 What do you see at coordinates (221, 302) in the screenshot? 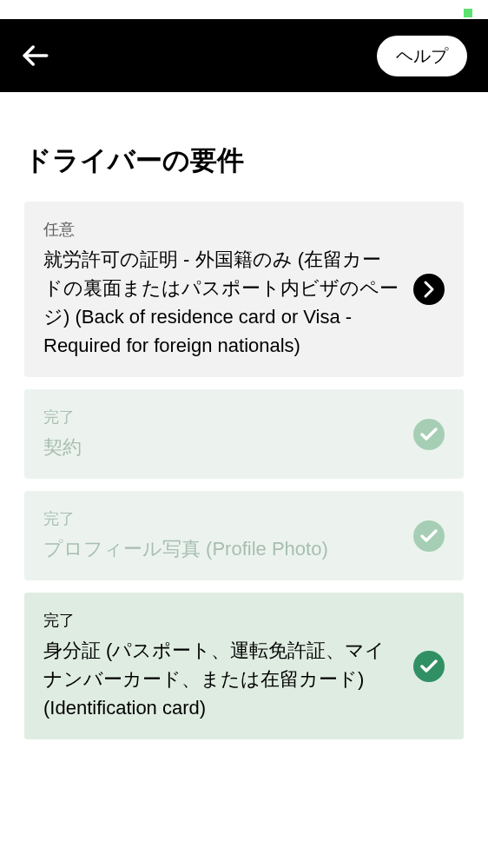
I see `card-title-label: 就労許可の証明 - 外国籍のみ (在留カードの裏面またはパスポート内ビザのページ…` at bounding box center [221, 302].